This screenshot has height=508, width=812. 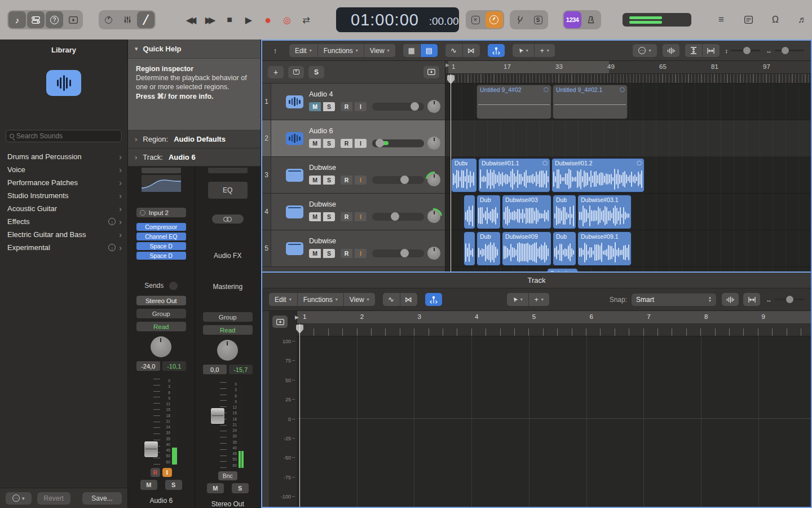 What do you see at coordinates (268, 20) in the screenshot?
I see `record-button: ●` at bounding box center [268, 20].